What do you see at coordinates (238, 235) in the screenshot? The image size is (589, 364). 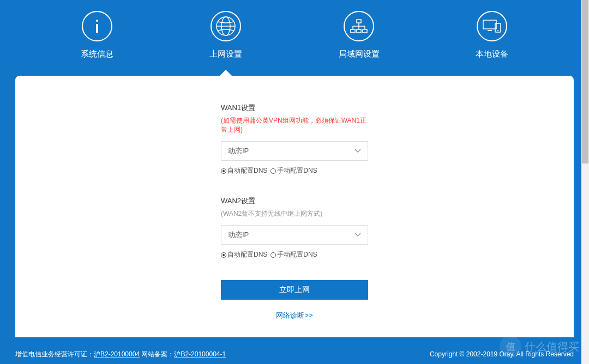 I see `wan2-mode-value: 动态IP` at bounding box center [238, 235].